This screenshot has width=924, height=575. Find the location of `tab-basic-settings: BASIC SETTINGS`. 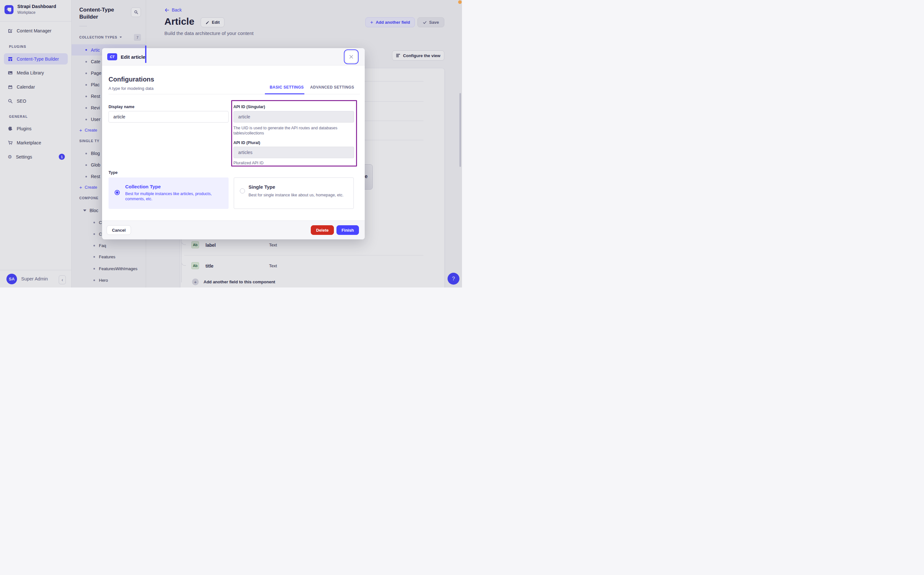

tab-basic-settings: BASIC SETTINGS is located at coordinates (287, 87).